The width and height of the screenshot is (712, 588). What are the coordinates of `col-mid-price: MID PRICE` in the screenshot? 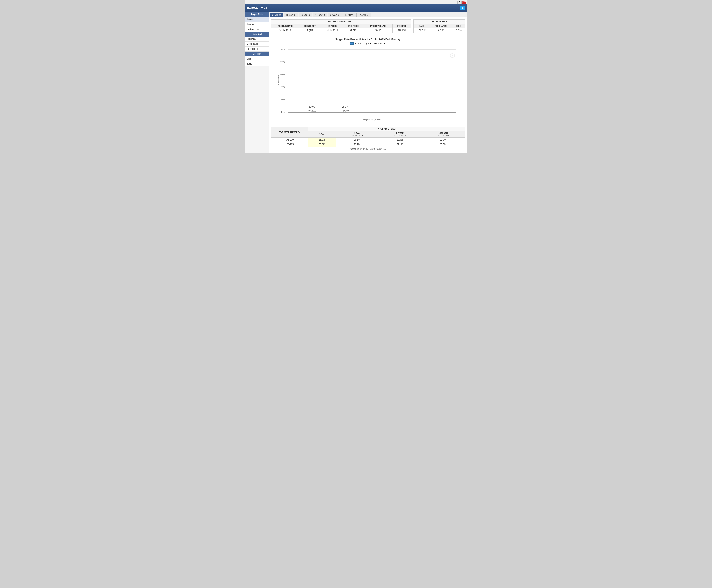 It's located at (354, 26).